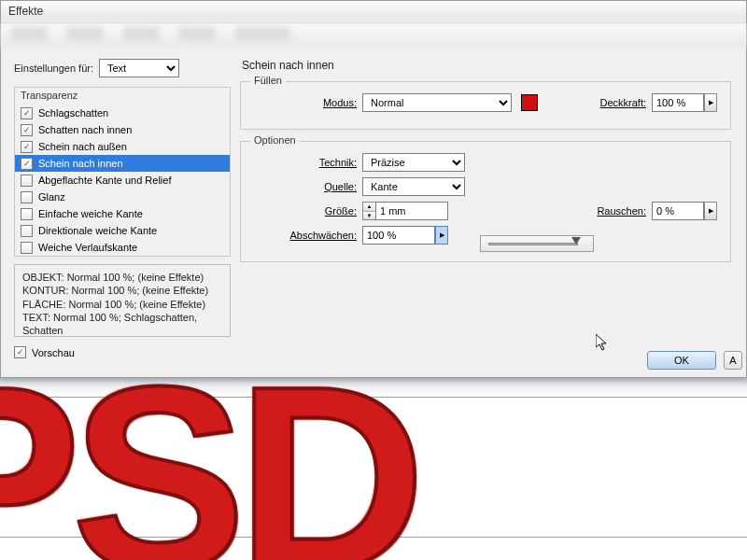 This screenshot has height=560, width=747. What do you see at coordinates (486, 65) in the screenshot?
I see `panel-title: Schein nach innen` at bounding box center [486, 65].